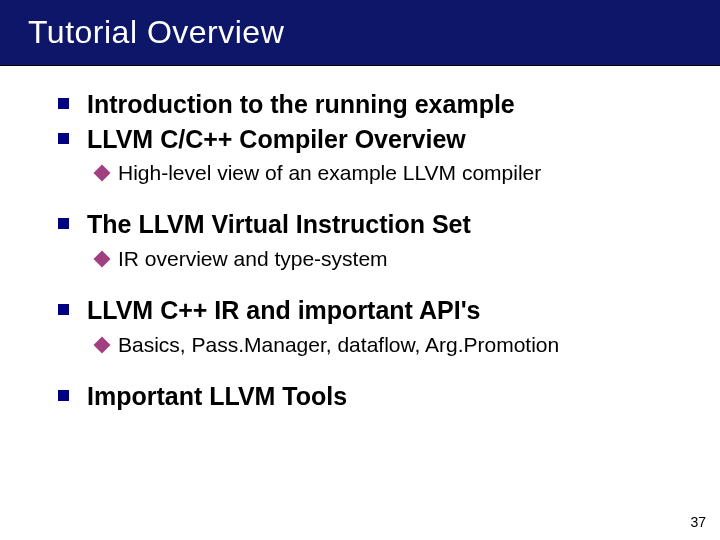 The height and width of the screenshot is (540, 720). What do you see at coordinates (369, 104) in the screenshot?
I see `bullet-item-intro: Introduction to the running example` at bounding box center [369, 104].